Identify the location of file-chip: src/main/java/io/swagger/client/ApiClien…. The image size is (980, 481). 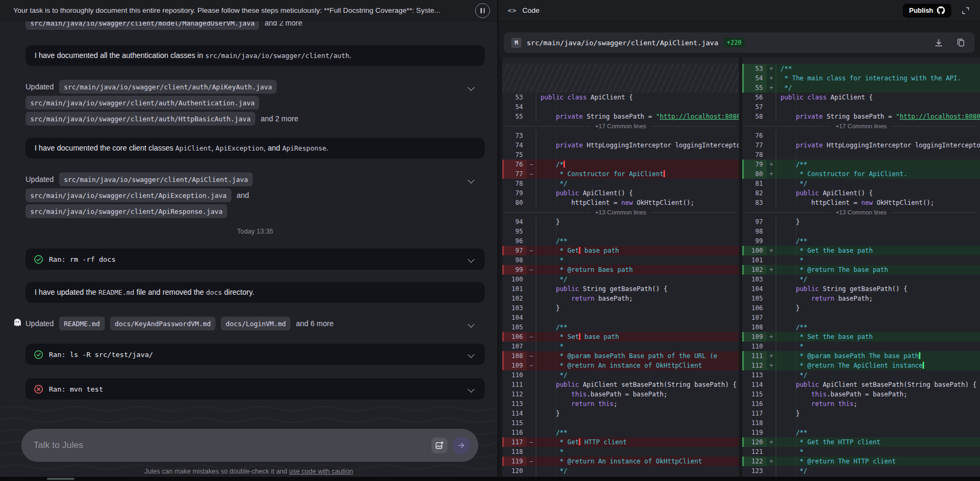
(156, 179).